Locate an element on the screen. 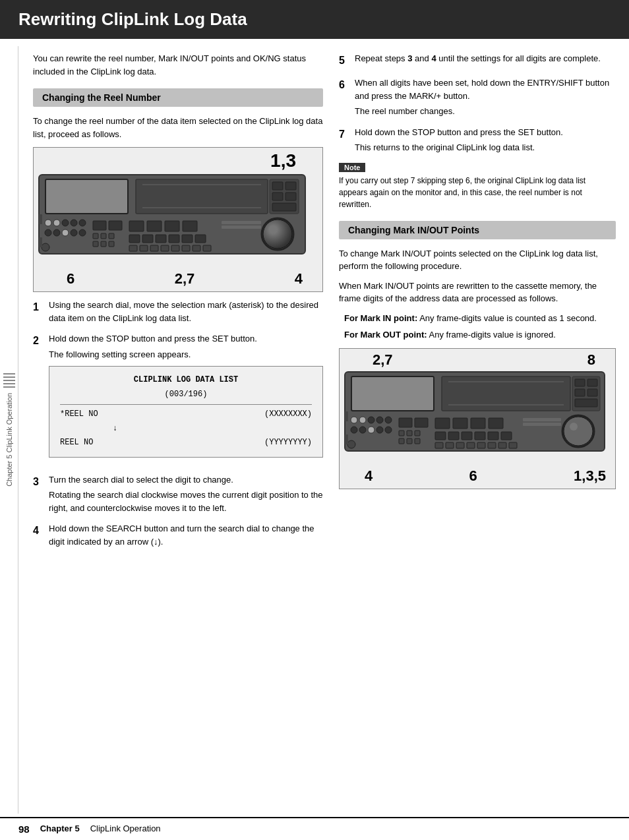  footer-section: ClipLink Operation is located at coordinates (125, 829).